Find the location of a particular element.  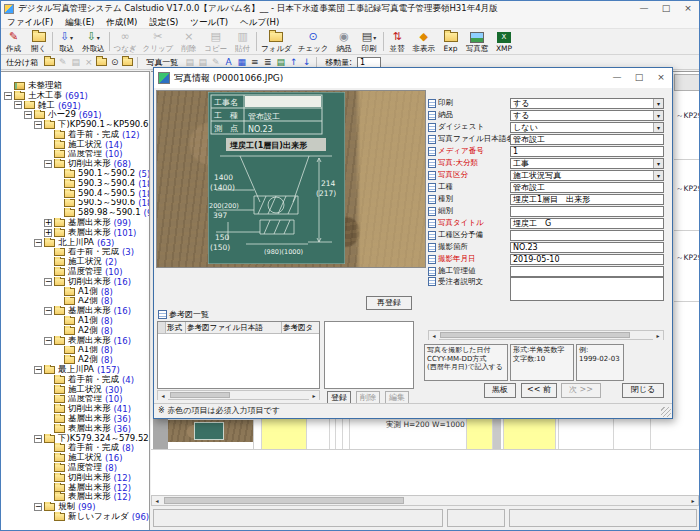

field-select: 工事▾ is located at coordinates (587, 164).